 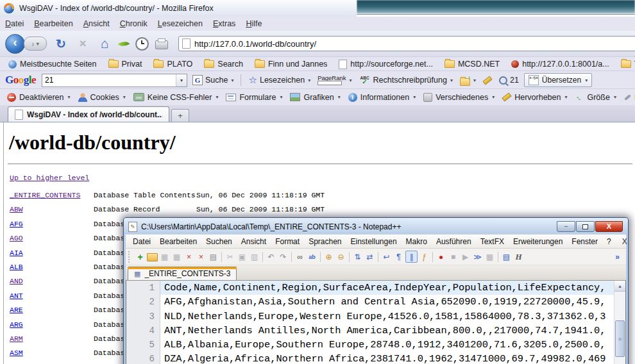 I want to click on notepad-menu-item: Suchen, so click(x=219, y=242).